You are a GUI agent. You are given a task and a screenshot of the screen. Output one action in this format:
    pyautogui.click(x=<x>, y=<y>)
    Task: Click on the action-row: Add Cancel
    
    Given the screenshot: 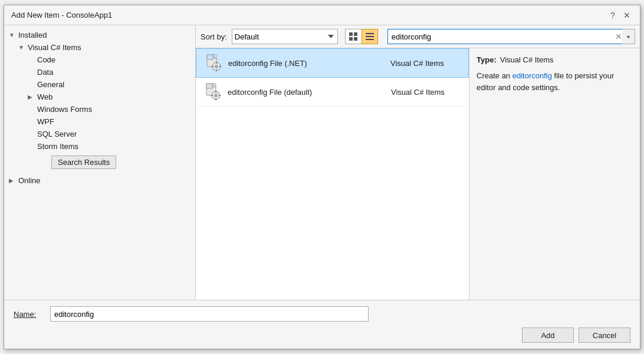 What is the action you would take?
    pyautogui.click(x=322, y=335)
    